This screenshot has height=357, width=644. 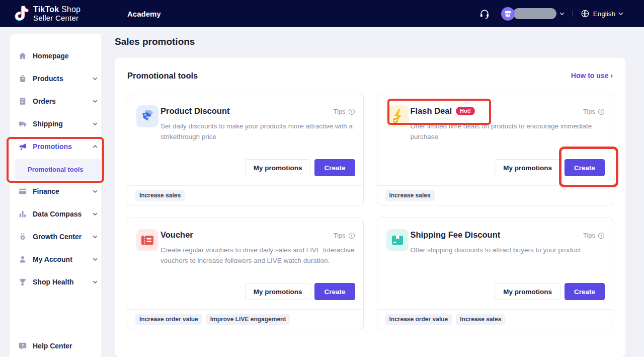 What do you see at coordinates (443, 111) in the screenshot?
I see `card-title-row: Flash DealHot!` at bounding box center [443, 111].